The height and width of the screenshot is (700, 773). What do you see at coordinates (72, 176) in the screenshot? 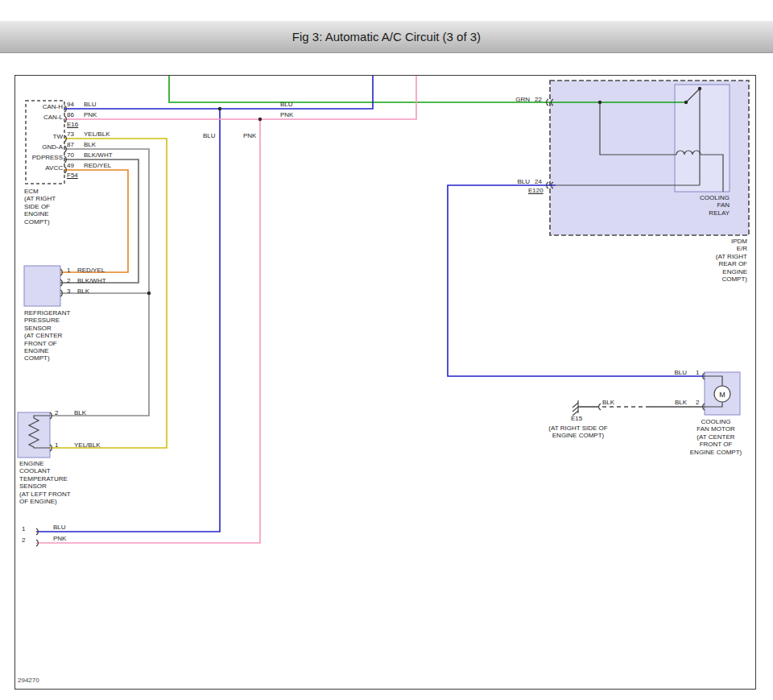
I see `ecm-connector-label: F54` at bounding box center [72, 176].